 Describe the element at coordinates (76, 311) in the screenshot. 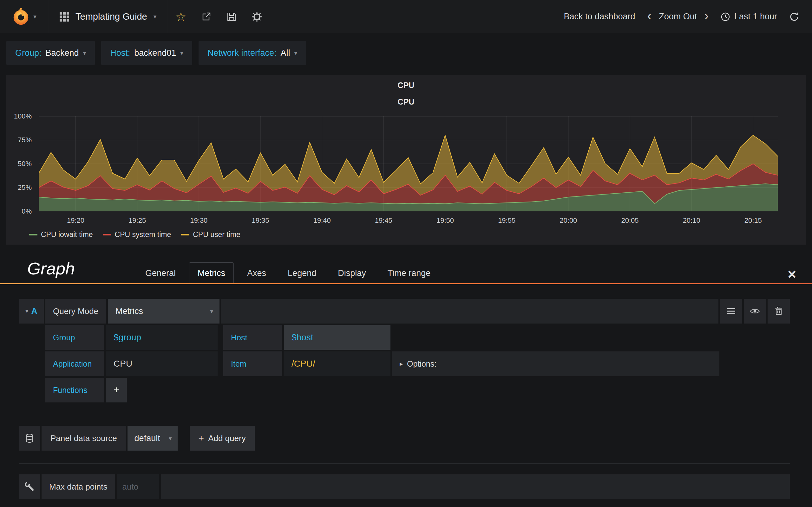

I see `query-mode-label: Query Mode` at that location.